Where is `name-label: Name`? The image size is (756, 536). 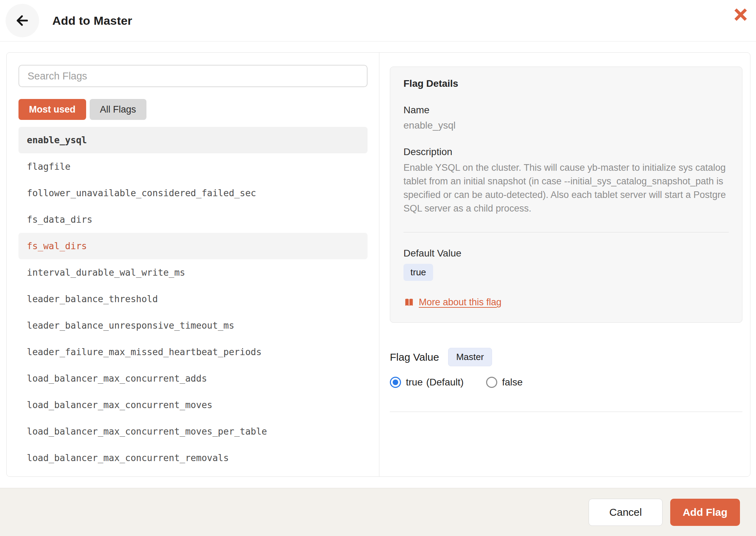
name-label: Name is located at coordinates (566, 110).